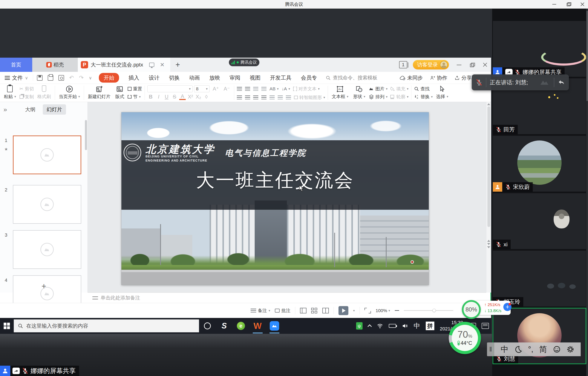  I want to click on to-smartart-button: 转智能图形▾, so click(310, 98).